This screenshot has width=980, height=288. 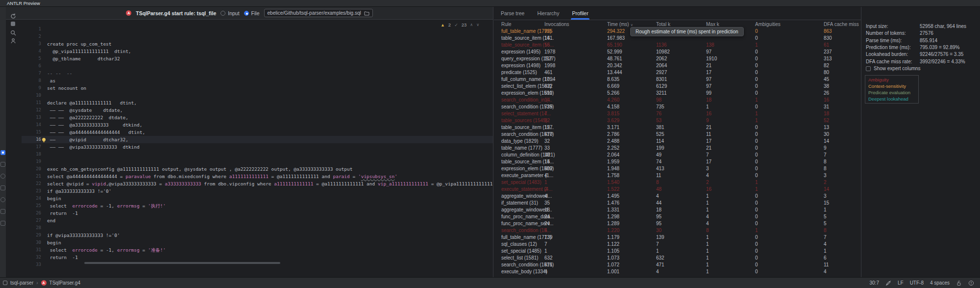 I want to click on profiler-row: table_source_item (15...5665.19011361381…, so click(x=677, y=45).